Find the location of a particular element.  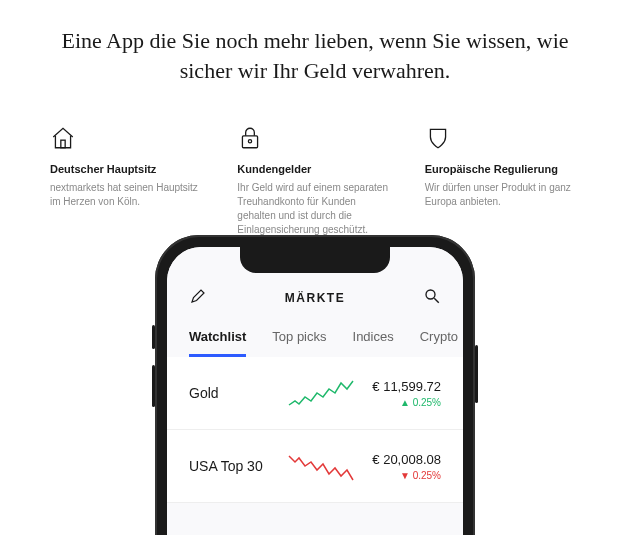

feature-desc: Ihr Geld wird auf einem separaten Treuha… is located at coordinates (314, 209).